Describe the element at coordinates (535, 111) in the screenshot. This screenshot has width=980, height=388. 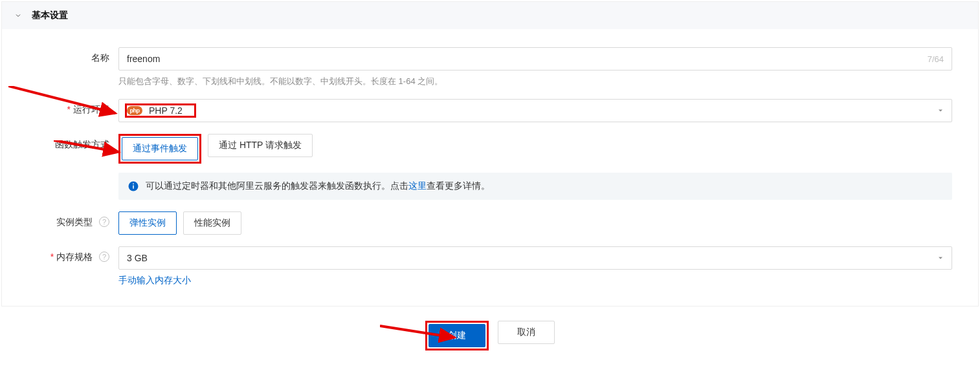
I see `runtime-select: php PHP 7.2` at that location.